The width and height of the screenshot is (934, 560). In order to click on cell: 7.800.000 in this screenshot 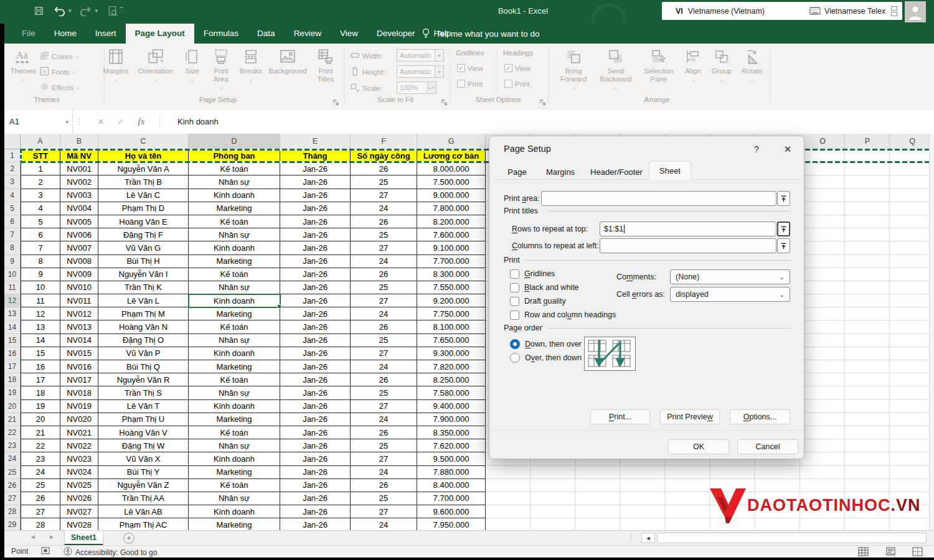, I will do `click(451, 209)`.